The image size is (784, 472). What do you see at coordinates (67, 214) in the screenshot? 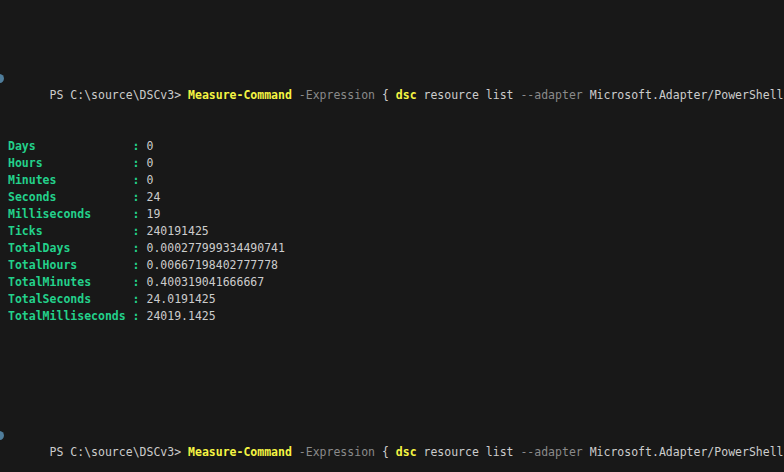
I see `property-name: Milliseconds` at bounding box center [67, 214].